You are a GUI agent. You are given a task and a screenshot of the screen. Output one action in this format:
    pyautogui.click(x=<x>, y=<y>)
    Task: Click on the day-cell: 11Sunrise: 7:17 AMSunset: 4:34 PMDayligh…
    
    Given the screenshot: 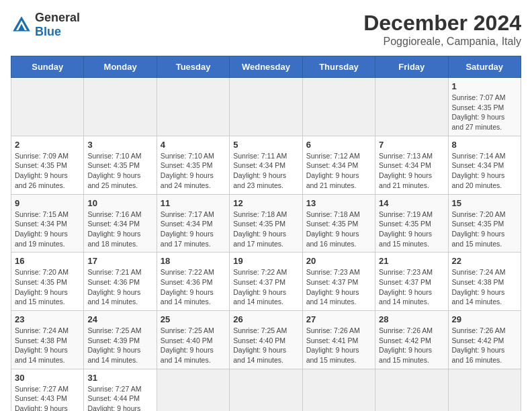 What is the action you would take?
    pyautogui.click(x=193, y=223)
    